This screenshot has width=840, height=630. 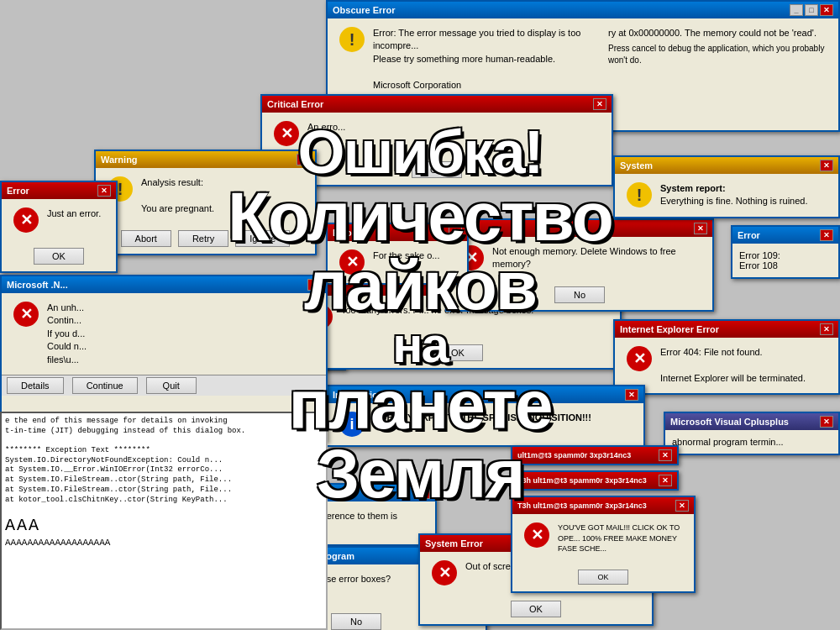 What do you see at coordinates (827, 165) in the screenshot?
I see `sysreport-close-btn: ✕` at bounding box center [827, 165].